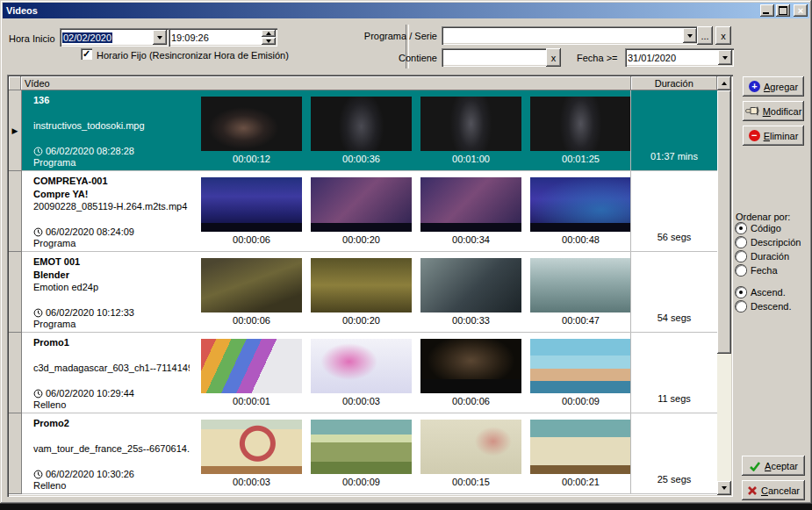  I want to click on programa-serie-label: Programa / Serie, so click(400, 36).